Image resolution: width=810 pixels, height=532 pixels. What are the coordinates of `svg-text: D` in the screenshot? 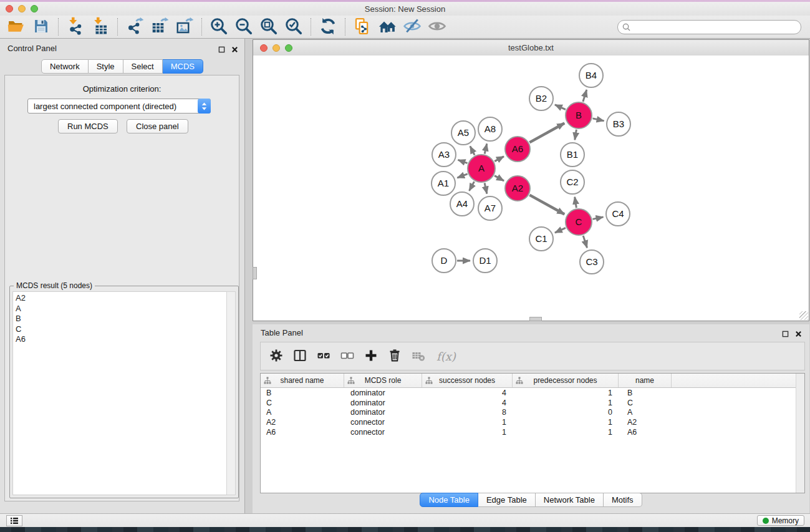 It's located at (444, 261).